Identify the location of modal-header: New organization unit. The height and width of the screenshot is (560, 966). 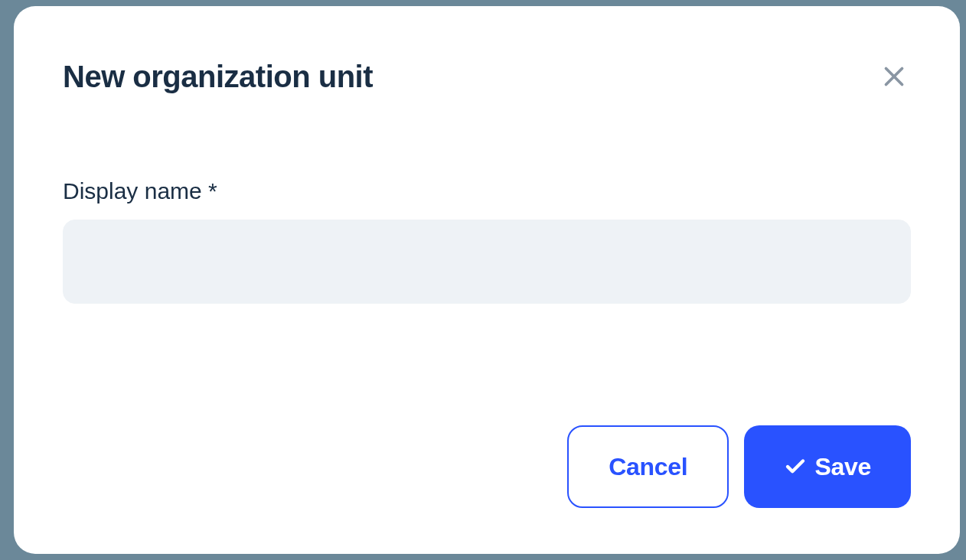
(487, 77).